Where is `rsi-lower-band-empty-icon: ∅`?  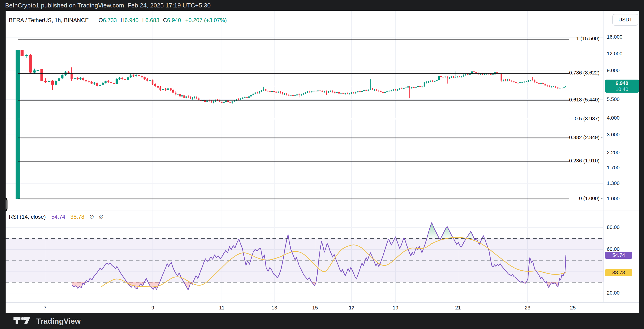 rsi-lower-band-empty-icon: ∅ is located at coordinates (101, 217).